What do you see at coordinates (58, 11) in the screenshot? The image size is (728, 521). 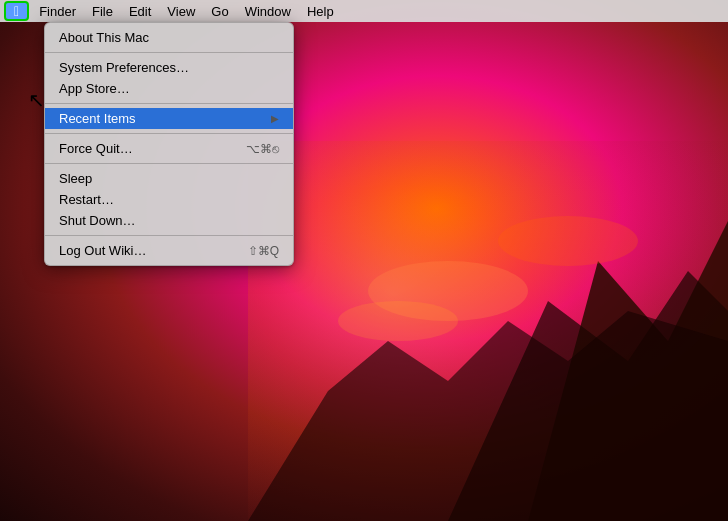 I see `menubar-finder: Finder` at bounding box center [58, 11].